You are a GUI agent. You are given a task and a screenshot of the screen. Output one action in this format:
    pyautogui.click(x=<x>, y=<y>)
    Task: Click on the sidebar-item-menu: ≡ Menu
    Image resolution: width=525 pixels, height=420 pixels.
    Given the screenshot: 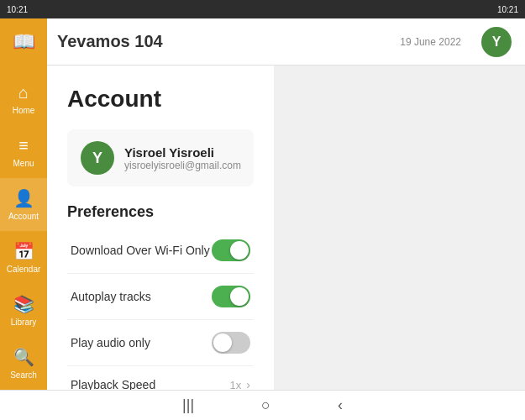 What is the action you would take?
    pyautogui.click(x=24, y=151)
    